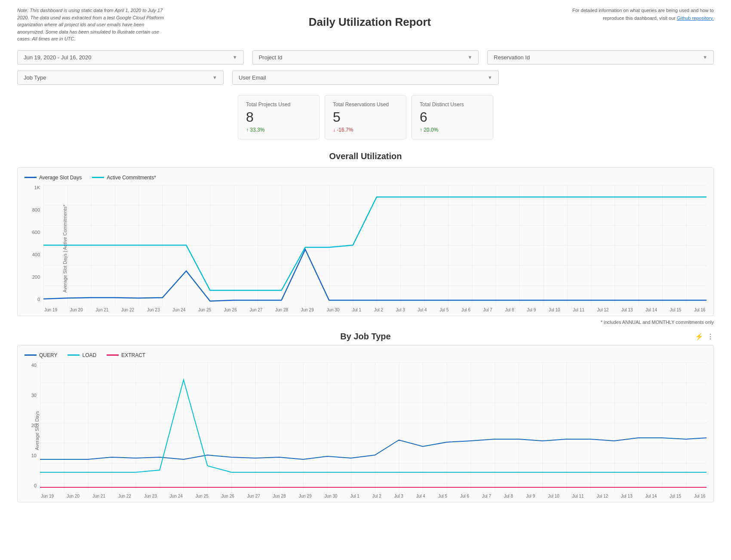  What do you see at coordinates (35, 77) in the screenshot?
I see `job-type-label: Job Type` at bounding box center [35, 77].